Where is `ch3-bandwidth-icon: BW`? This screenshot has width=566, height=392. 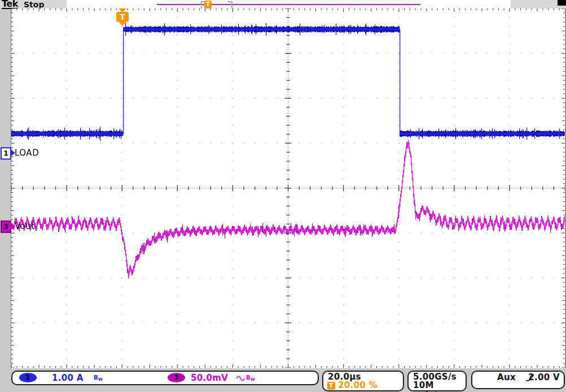 ch3-bandwidth-icon: BW is located at coordinates (251, 379).